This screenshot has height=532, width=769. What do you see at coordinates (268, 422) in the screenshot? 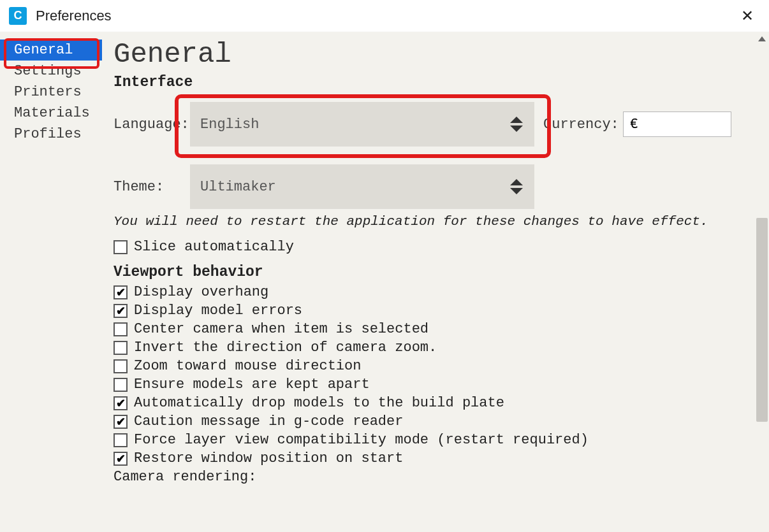
I see `checkbox-label: Caution message in g-code reader` at bounding box center [268, 422].